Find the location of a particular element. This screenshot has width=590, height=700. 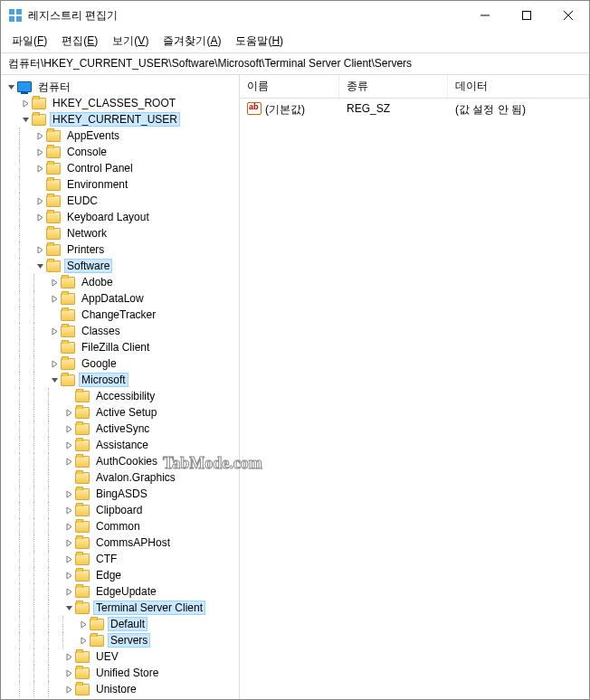

tree-node-software: Software is located at coordinates (121, 266).